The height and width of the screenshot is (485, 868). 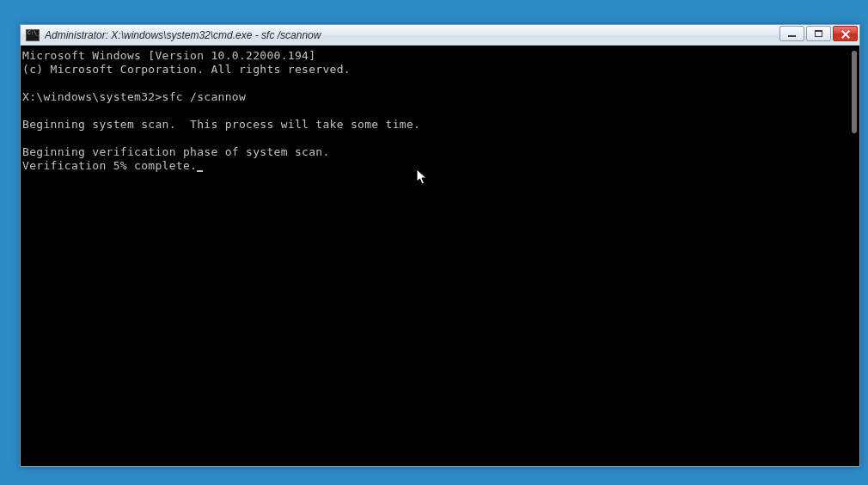 What do you see at coordinates (792, 36) in the screenshot?
I see `minimize-icon` at bounding box center [792, 36].